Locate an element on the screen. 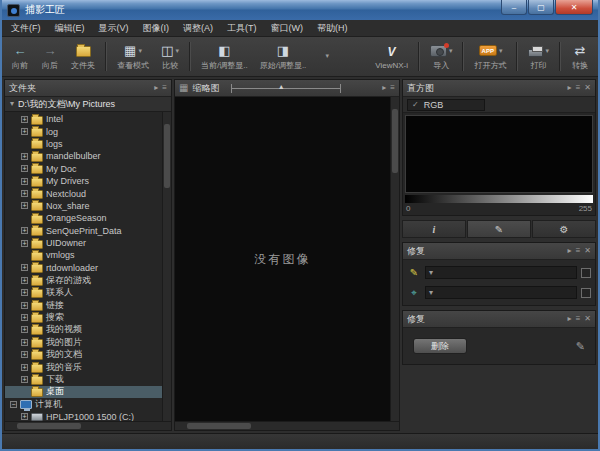  thumbnail-size-slider: ▲ is located at coordinates (286, 88).